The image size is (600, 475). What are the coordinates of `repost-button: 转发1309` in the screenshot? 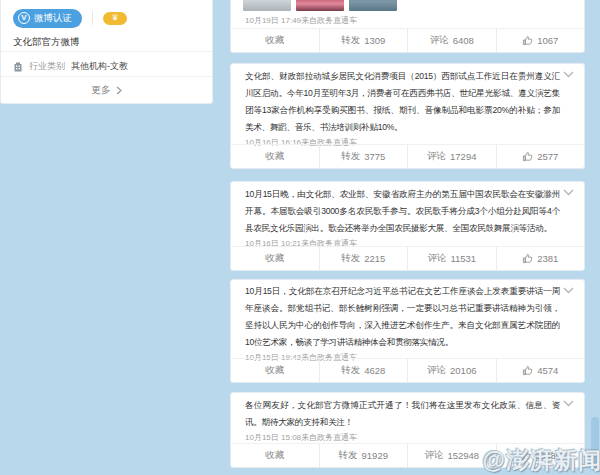 It's located at (364, 40).